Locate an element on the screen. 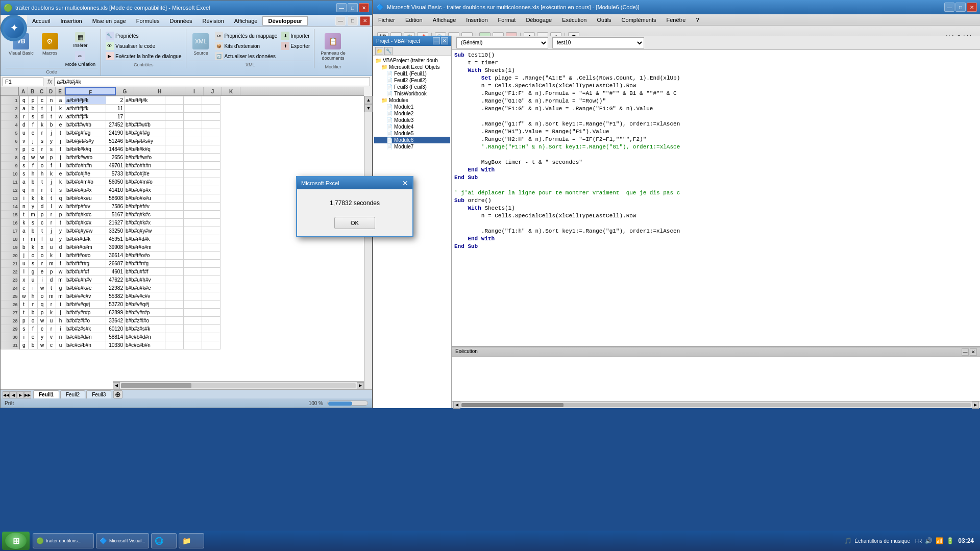 Image resolution: width=980 pixels, height=551 pixels. btn-kits-extension: 📦 Kits d'extension is located at coordinates (246, 46).